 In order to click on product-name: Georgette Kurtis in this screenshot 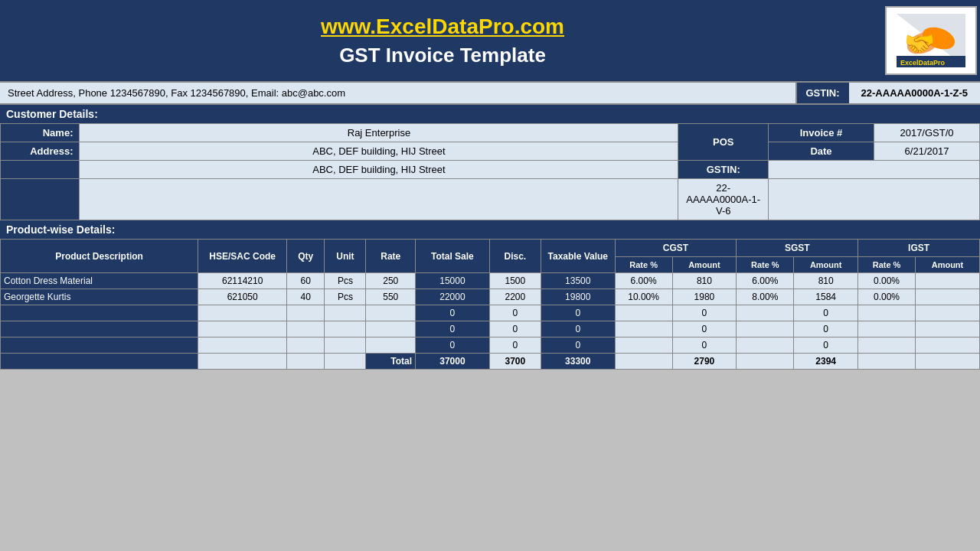, I will do `click(100, 297)`.